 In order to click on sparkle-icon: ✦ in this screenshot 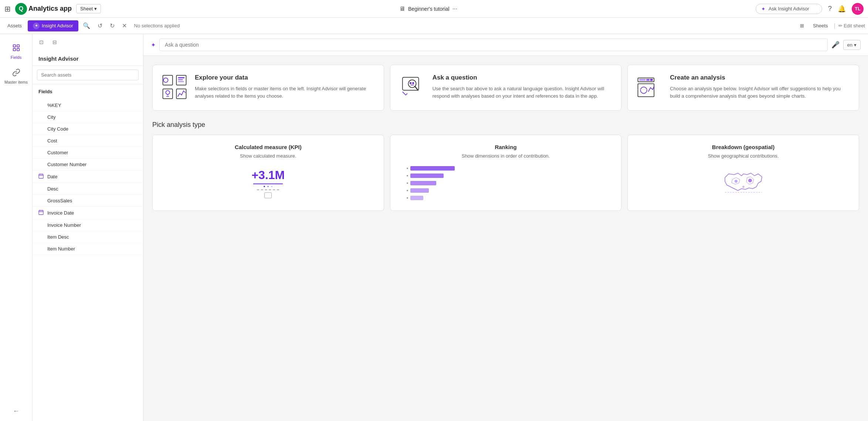, I will do `click(763, 9)`.